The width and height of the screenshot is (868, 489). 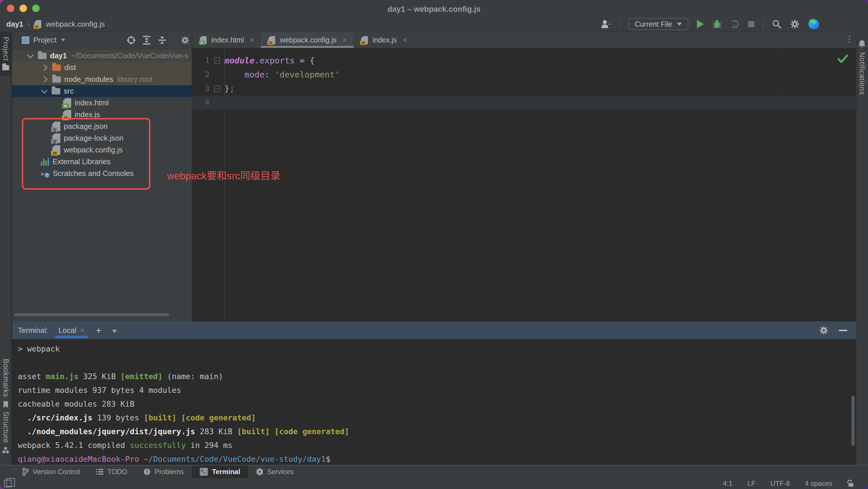 What do you see at coordinates (115, 330) in the screenshot?
I see `terminal-sessions-chevron-icon` at bounding box center [115, 330].